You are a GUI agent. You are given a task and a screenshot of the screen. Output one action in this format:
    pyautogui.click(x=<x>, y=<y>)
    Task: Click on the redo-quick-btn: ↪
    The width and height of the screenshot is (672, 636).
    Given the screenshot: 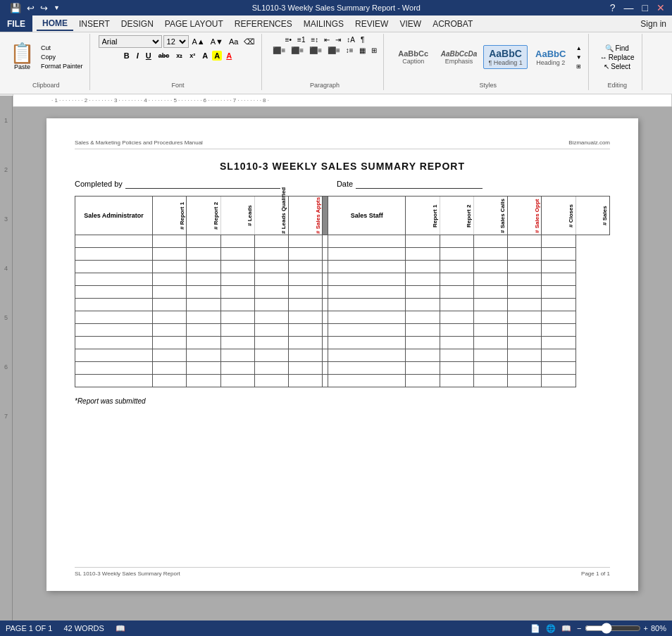 What is the action you would take?
    pyautogui.click(x=44, y=8)
    